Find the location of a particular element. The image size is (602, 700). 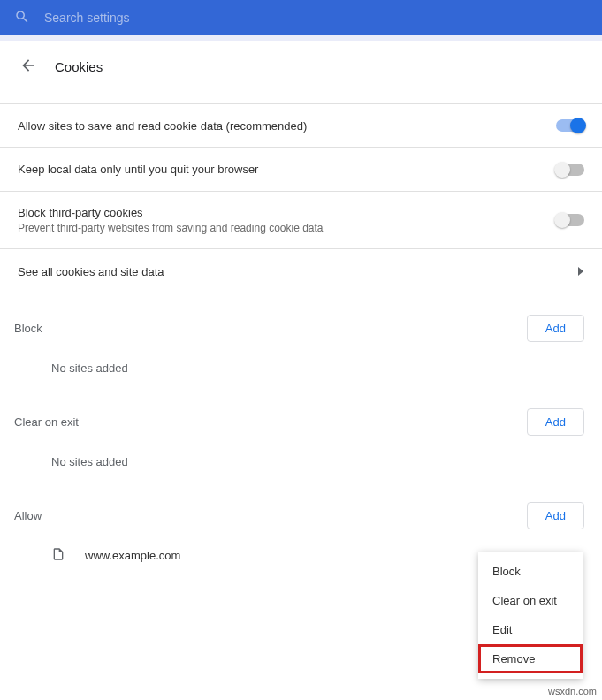

row-allow-cookies: Allow sites to save and read cookie data… is located at coordinates (301, 126).